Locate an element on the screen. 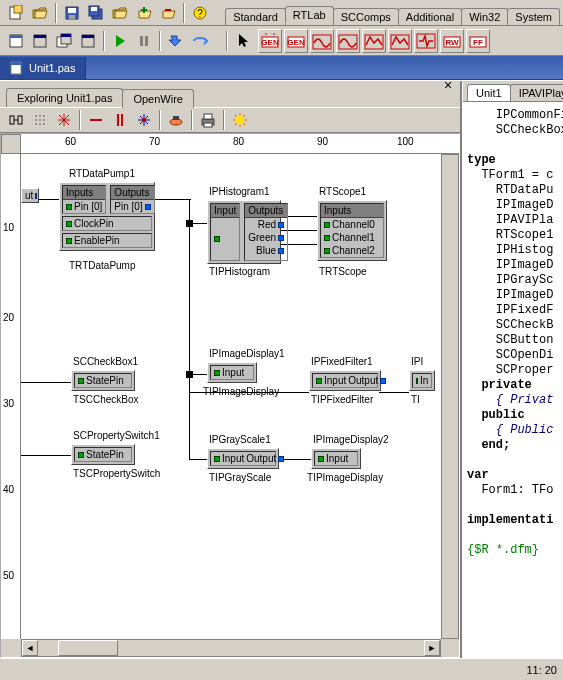  palette-tab-rtlab: RTLab is located at coordinates (310, 15).